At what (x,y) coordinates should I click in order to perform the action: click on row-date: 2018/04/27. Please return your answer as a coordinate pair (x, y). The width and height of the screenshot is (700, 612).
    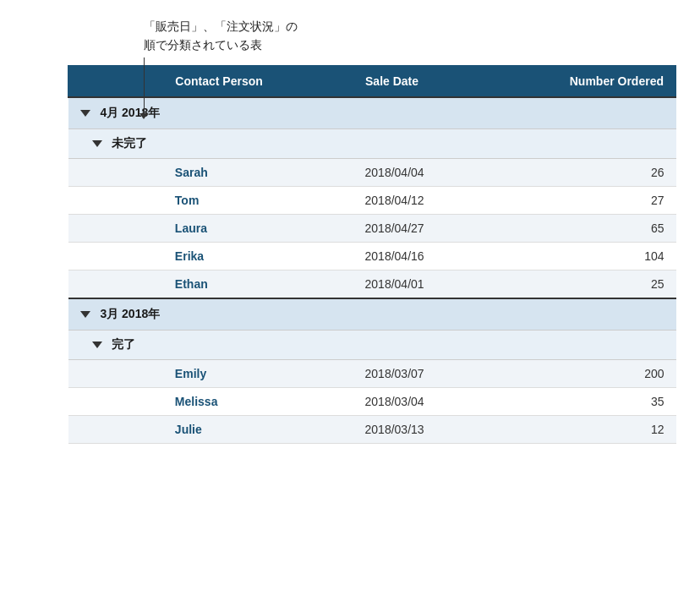
    Looking at the image, I should click on (439, 228).